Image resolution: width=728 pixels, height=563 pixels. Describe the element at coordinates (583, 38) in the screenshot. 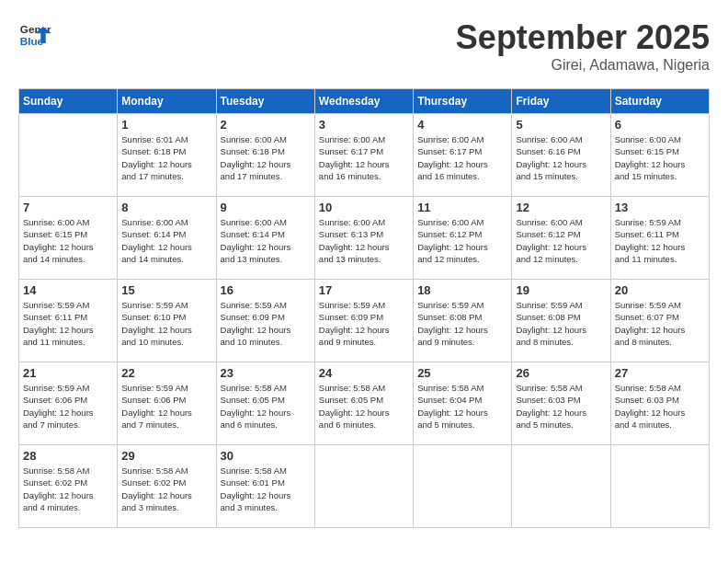

I see `calendar-title: September 2025` at that location.